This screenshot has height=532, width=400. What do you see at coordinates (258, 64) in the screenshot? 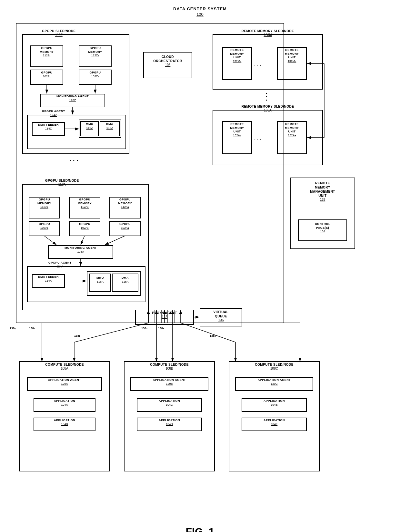
I see `ellipsis-mem-m: . . .` at bounding box center [258, 64].